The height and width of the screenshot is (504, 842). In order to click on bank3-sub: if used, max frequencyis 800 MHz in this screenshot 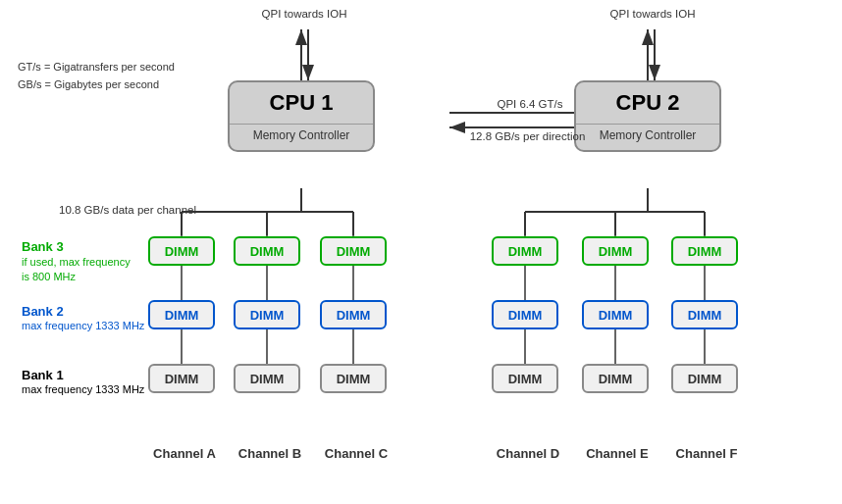, I will do `click(85, 271)`.